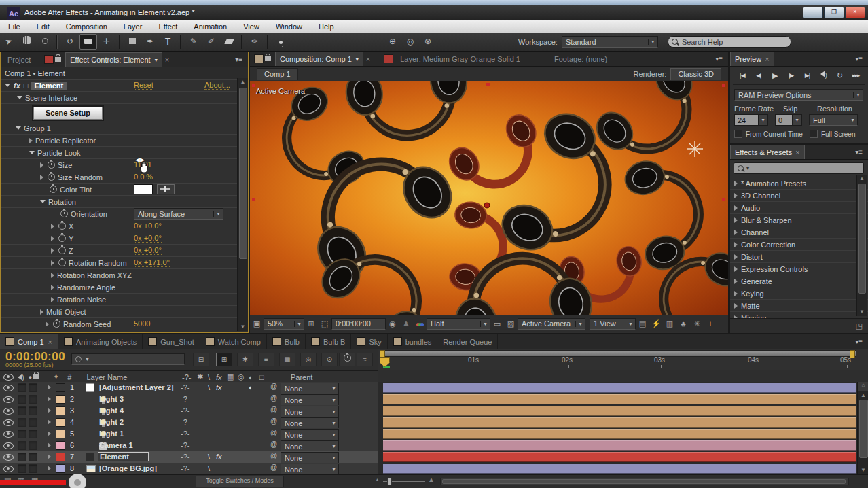  I want to click on from-current-time-checkbox, so click(738, 134).